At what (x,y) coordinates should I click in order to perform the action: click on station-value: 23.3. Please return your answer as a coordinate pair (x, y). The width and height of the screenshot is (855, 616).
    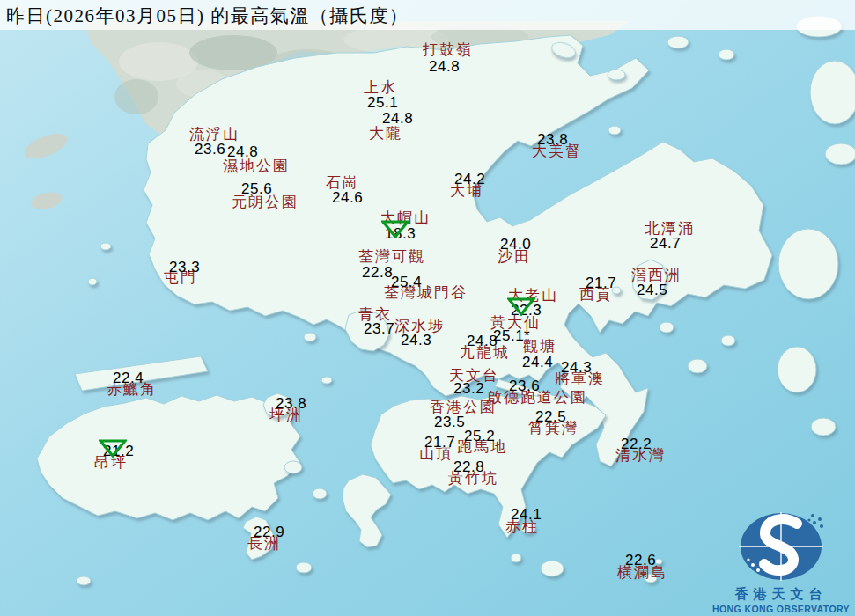
    Looking at the image, I should click on (185, 268).